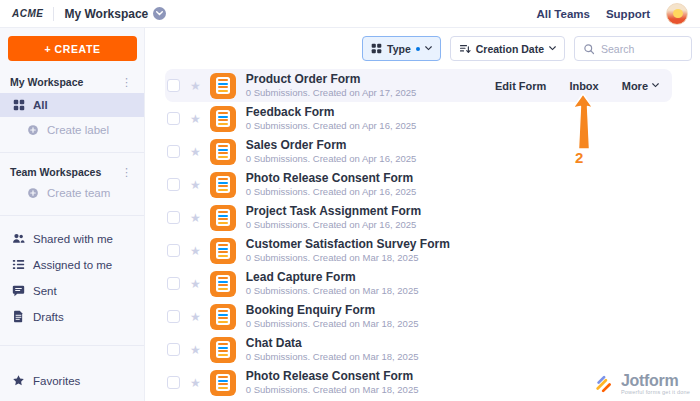  What do you see at coordinates (642, 384) in the screenshot?
I see `jotform-logo: Jotform Powerful forms get it done` at bounding box center [642, 384].